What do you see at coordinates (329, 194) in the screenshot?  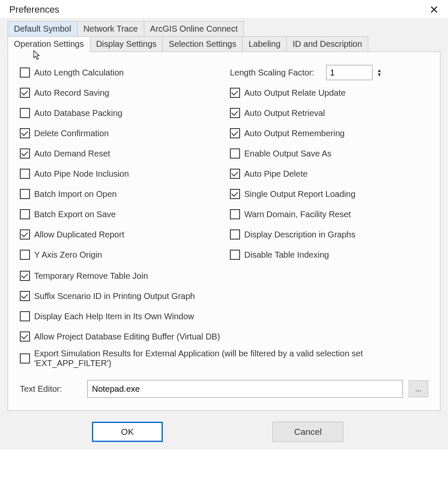 I see `checkbox-row: Single Output Report Loading` at bounding box center [329, 194].